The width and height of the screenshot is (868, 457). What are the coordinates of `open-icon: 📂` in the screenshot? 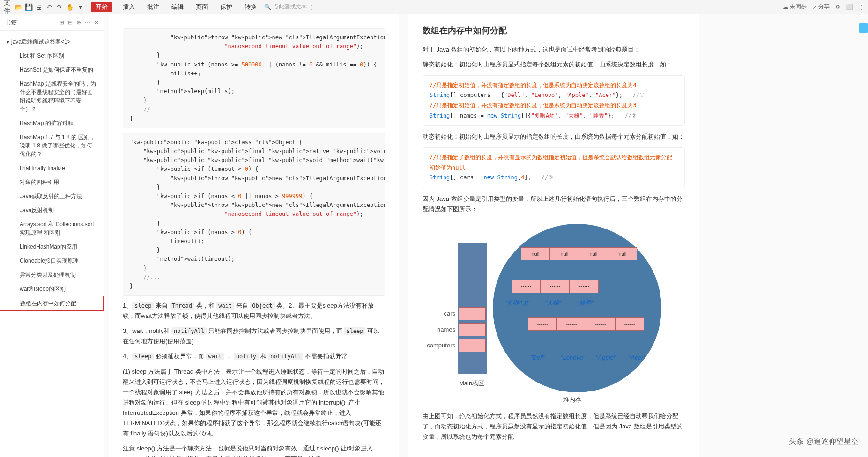 It's located at (18, 7).